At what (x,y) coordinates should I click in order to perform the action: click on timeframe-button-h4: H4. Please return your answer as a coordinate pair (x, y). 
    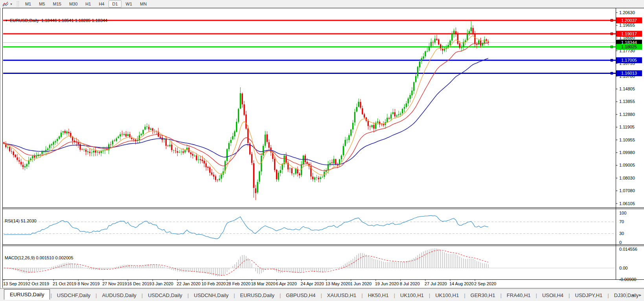
    Looking at the image, I should click on (101, 4).